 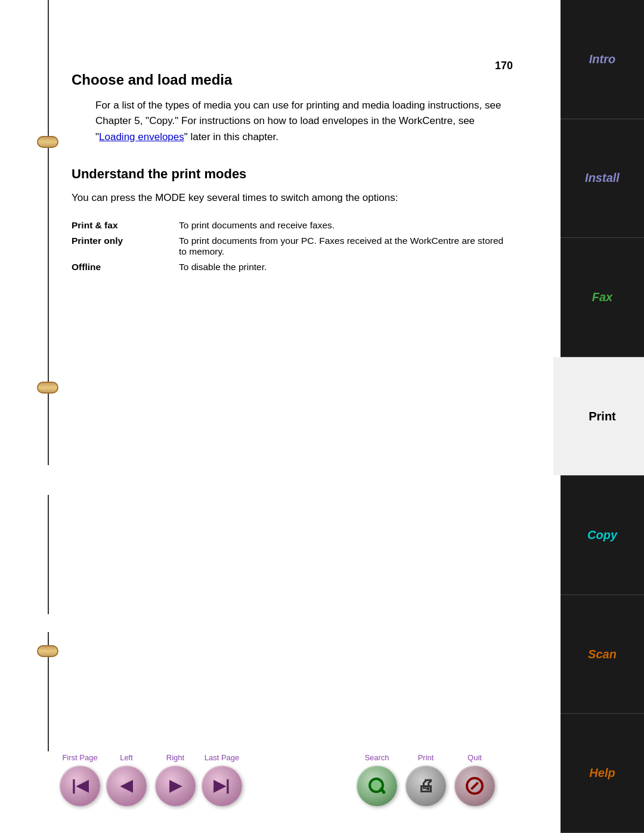 What do you see at coordinates (292, 198) in the screenshot?
I see `section2-intro: You can press the MODE key several times…` at bounding box center [292, 198].